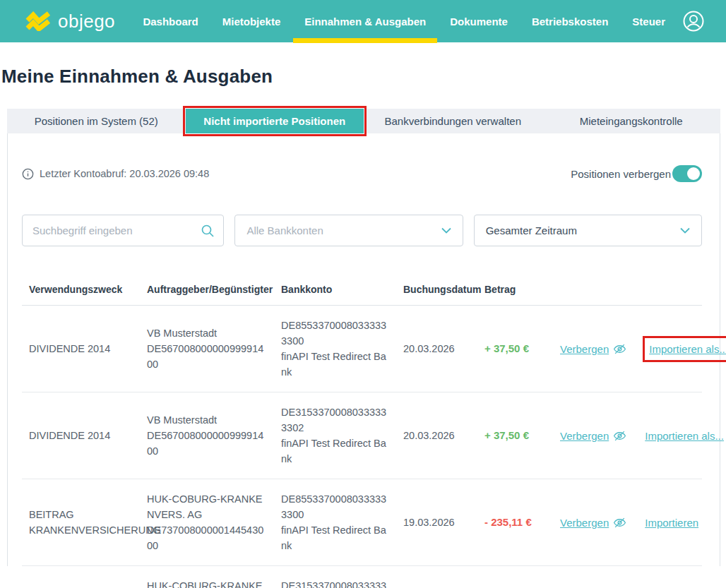 Image resolution: width=726 pixels, height=588 pixels. Describe the element at coordinates (531, 230) in the screenshot. I see `period-value: Gesamter Zeitraum` at that location.